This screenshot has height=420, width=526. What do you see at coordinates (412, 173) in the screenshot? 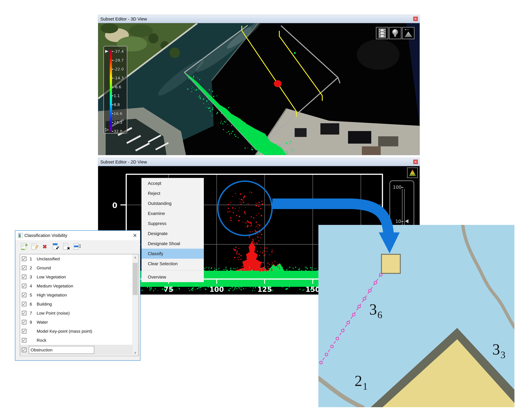
I see `color-range-button` at bounding box center [412, 173].